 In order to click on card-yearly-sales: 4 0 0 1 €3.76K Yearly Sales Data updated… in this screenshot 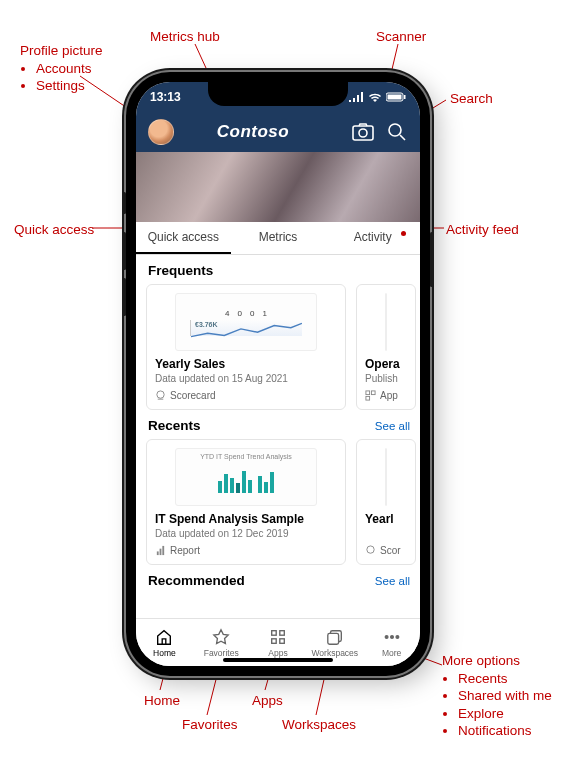, I will do `click(246, 347)`.